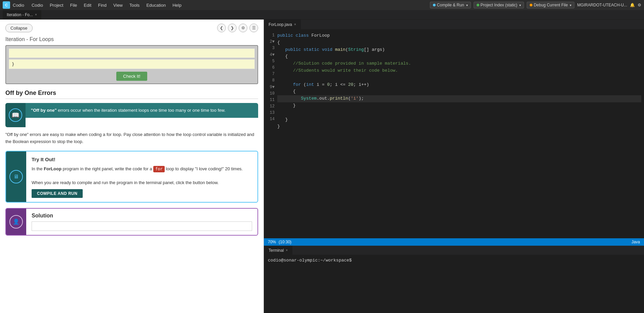 This screenshot has width=644, height=313. I want to click on line-numbers: 1 2▼ 3 4▼ 5 6 7 8 9▼ 10 11 12 13 14, so click(271, 134).